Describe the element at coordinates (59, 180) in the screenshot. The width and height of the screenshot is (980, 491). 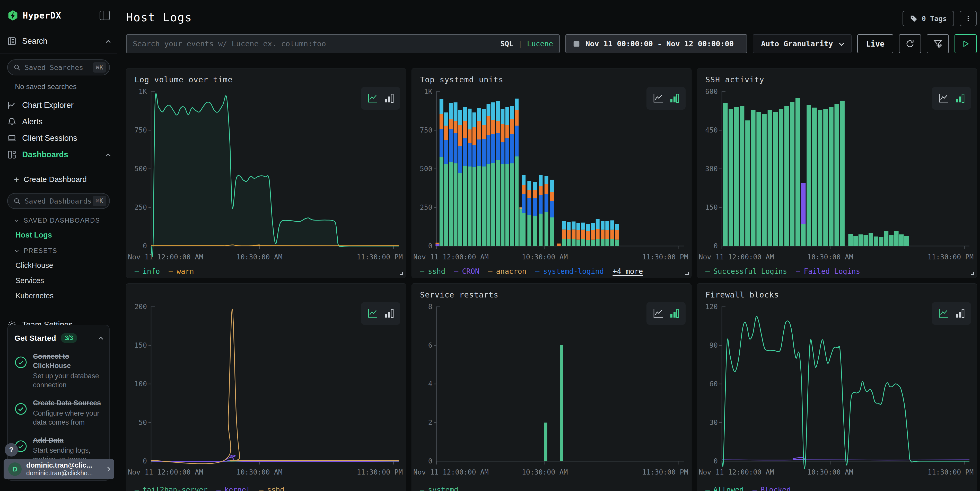
I see `create-dashboard-button: + Create Dashboard` at that location.